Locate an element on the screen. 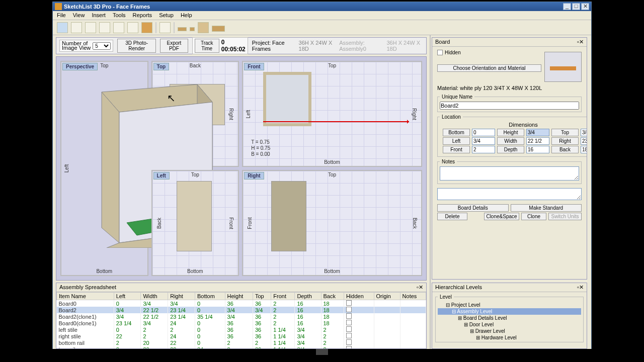 The height and width of the screenshot is (362, 644). menu-insert: Insert is located at coordinates (99, 15).